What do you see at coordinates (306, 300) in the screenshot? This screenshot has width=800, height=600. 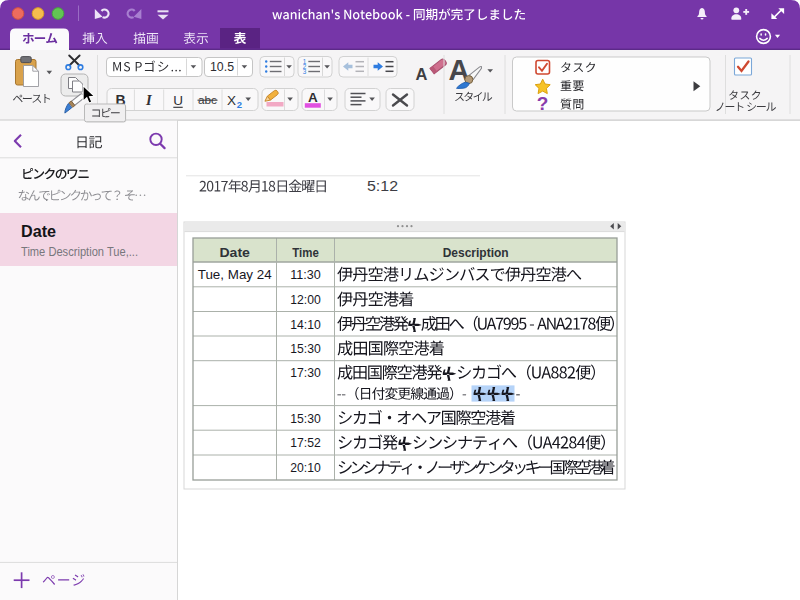 I see `svg-text: 12:00` at bounding box center [306, 300].